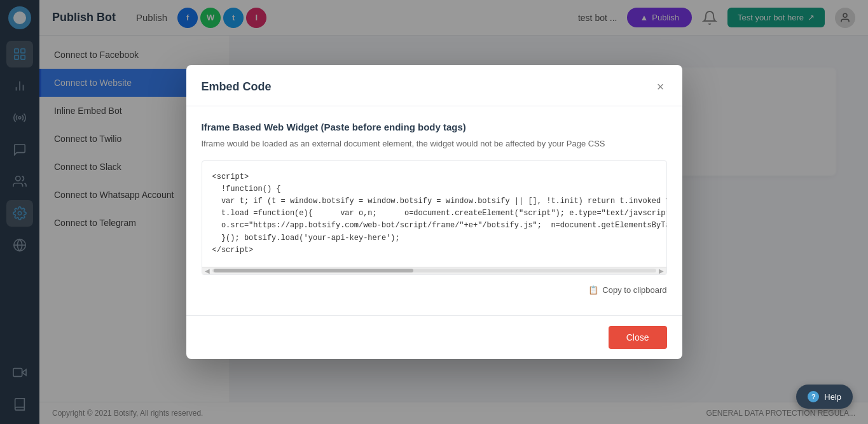  I want to click on help-button: ? Help, so click(824, 397).